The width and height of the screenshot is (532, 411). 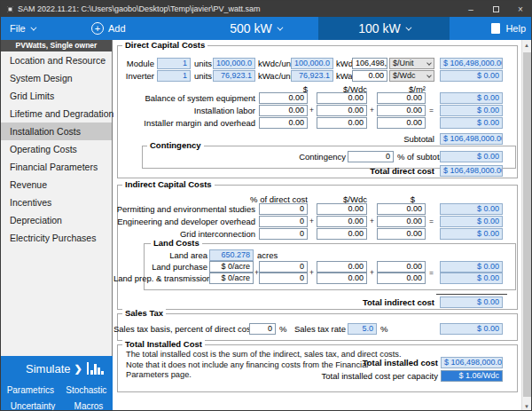 I want to click on labor-per-m2-input: 0.00, so click(x=401, y=110).